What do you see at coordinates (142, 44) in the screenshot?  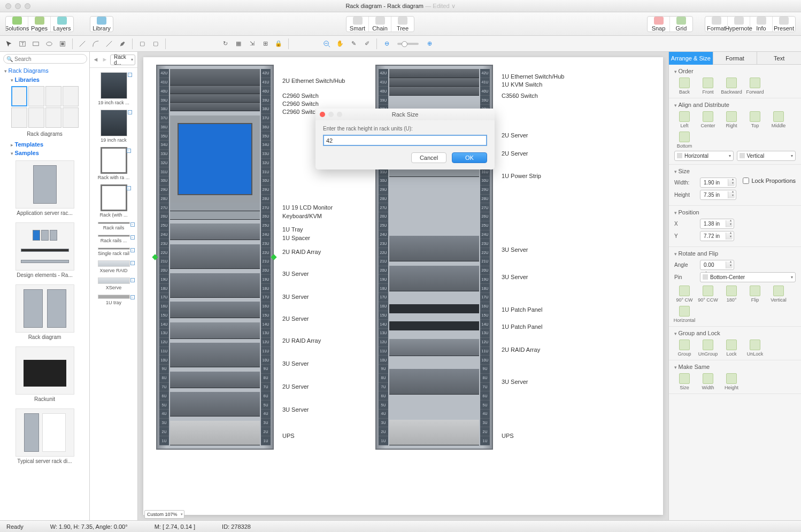 I see `paint-tool: ▢` at bounding box center [142, 44].